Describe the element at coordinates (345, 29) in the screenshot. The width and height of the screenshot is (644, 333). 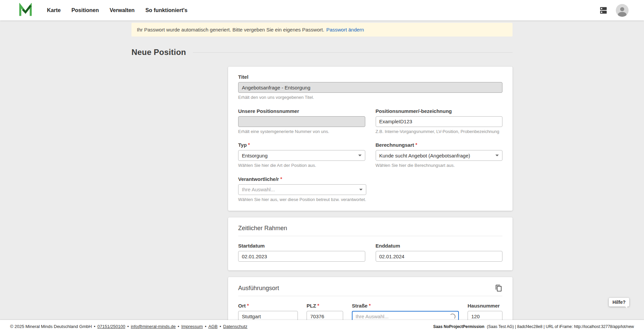
I see `change-password-link: Passwort ändern` at that location.